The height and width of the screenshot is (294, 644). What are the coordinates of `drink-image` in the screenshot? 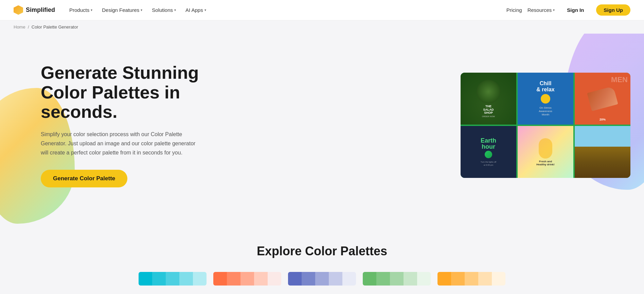 It's located at (545, 148).